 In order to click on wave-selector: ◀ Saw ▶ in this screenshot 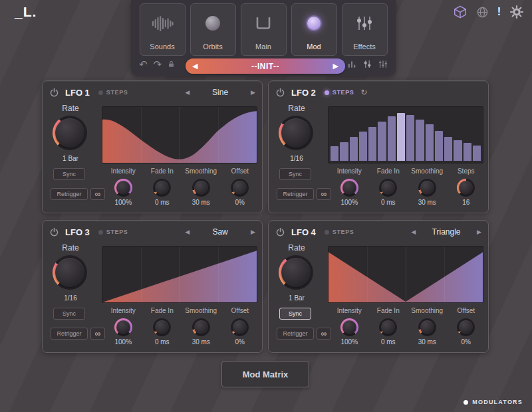, I will do `click(220, 232)`.